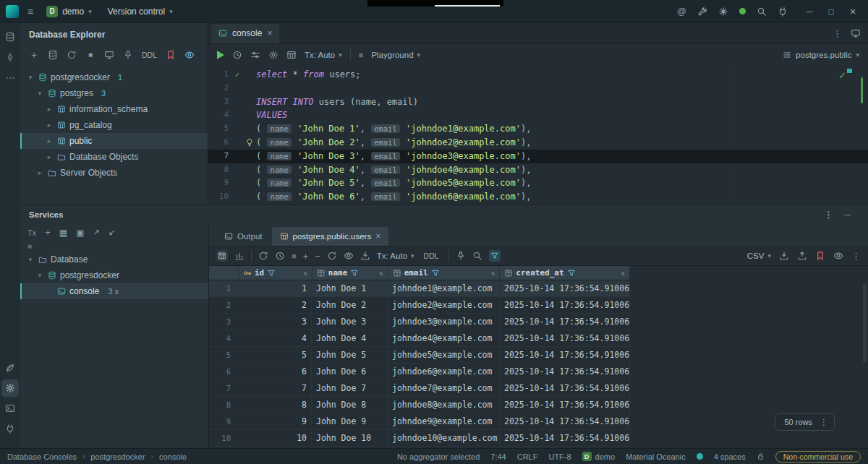  Describe the element at coordinates (838, 256) in the screenshot. I see `value-viewer-eye-icon` at that location.